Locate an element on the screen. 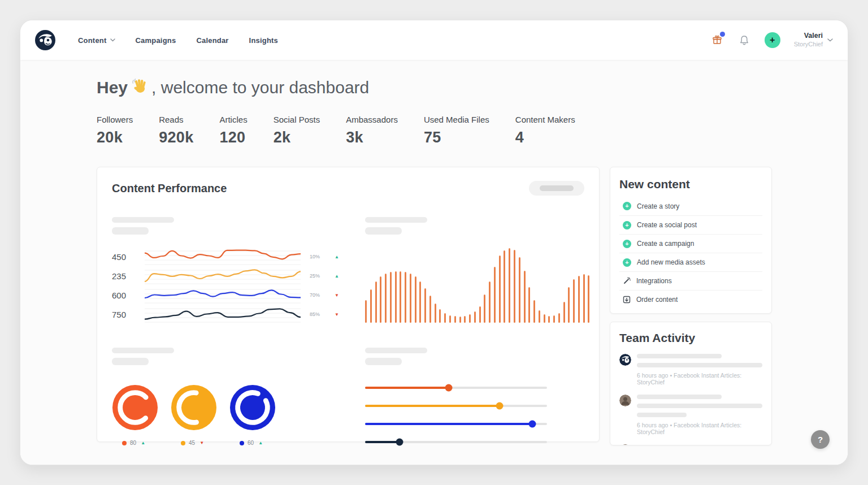  nav-item-insights: Insights is located at coordinates (263, 41).